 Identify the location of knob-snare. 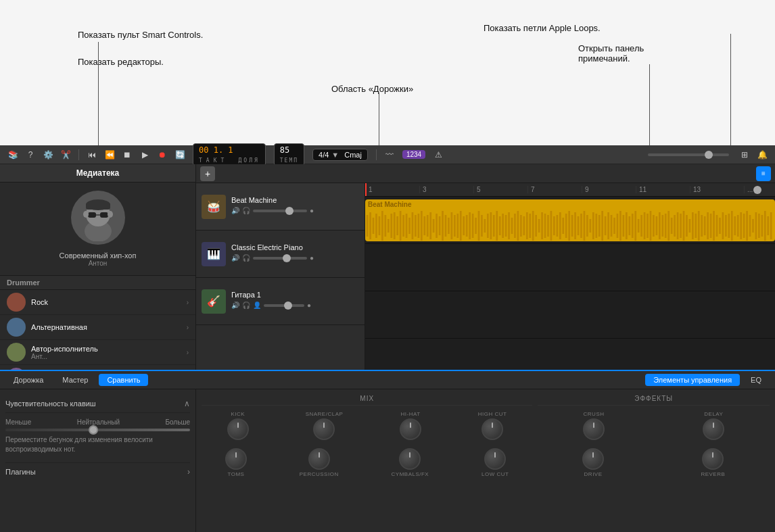
(324, 429).